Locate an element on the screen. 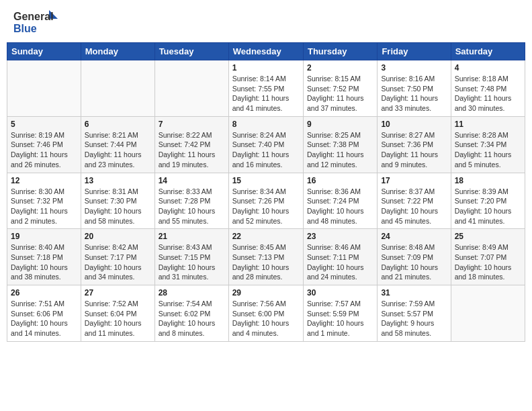 The image size is (532, 411). calendar-day-3: 3Sunrise: 8:16 AM Sunset: 7:50 PM Daylig… is located at coordinates (414, 89).